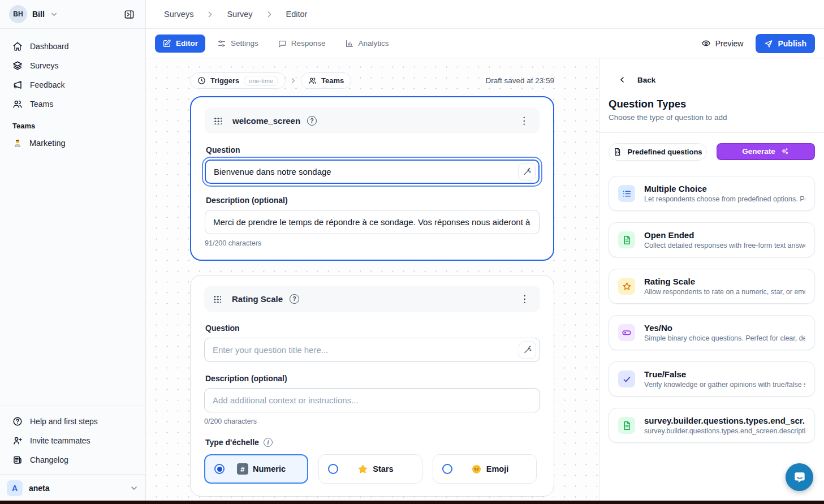 The height and width of the screenshot is (504, 824). I want to click on tab-analytics: Analytics, so click(367, 44).